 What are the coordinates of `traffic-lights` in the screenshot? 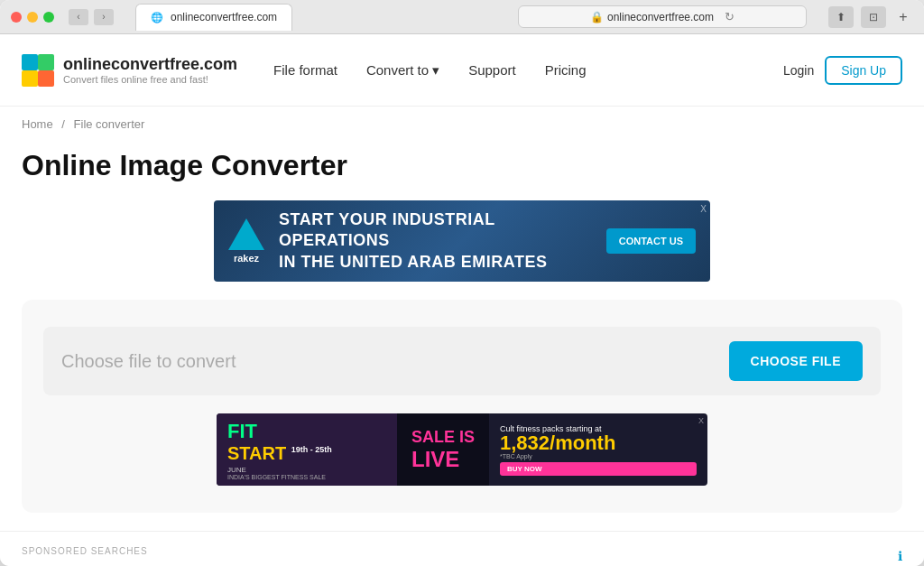 It's located at (32, 17).